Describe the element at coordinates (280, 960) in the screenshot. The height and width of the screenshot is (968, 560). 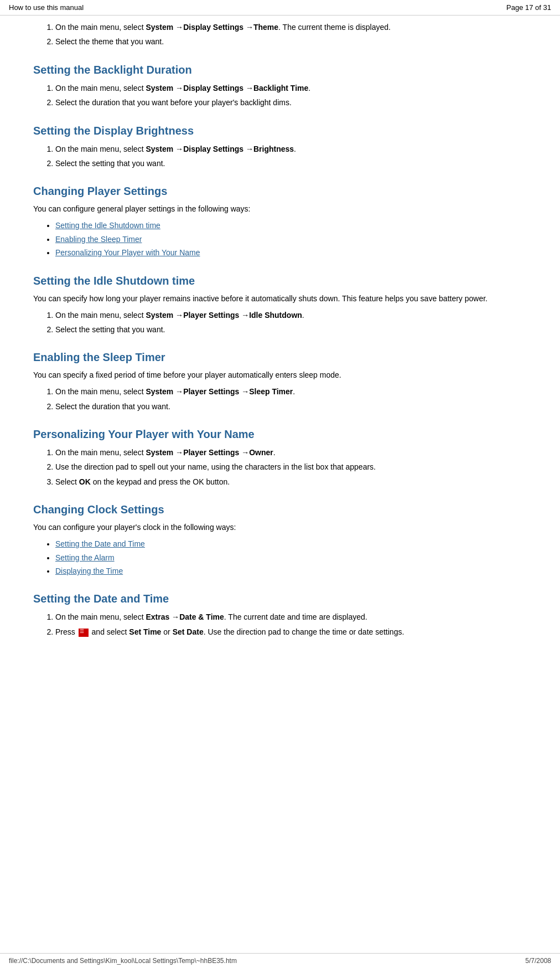
I see `bottom-bar: file://C:\Documents and Settings\Kim_koo…` at that location.